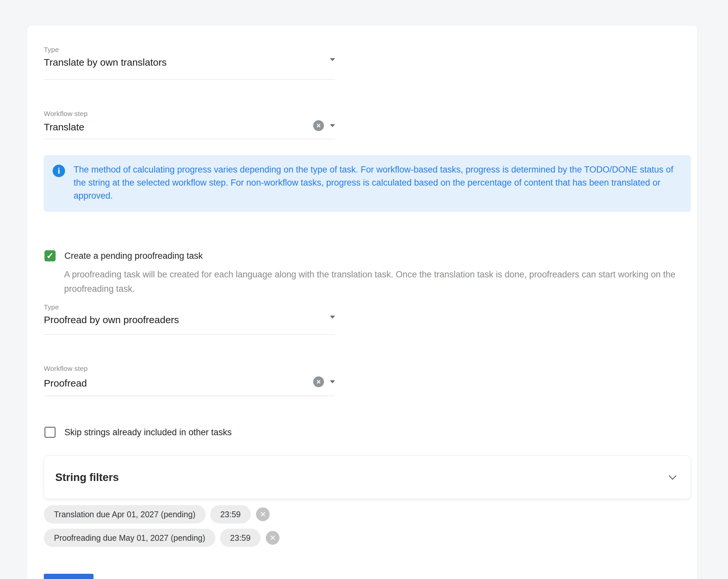  I want to click on progress-info-banner: i The method of calculating progress var…, so click(367, 184).